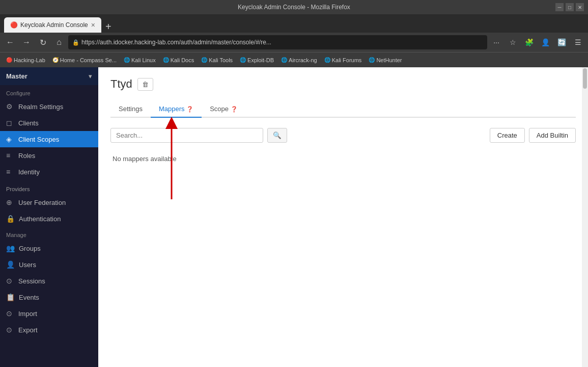  I want to click on user-federation-label: User Federation, so click(42, 203).